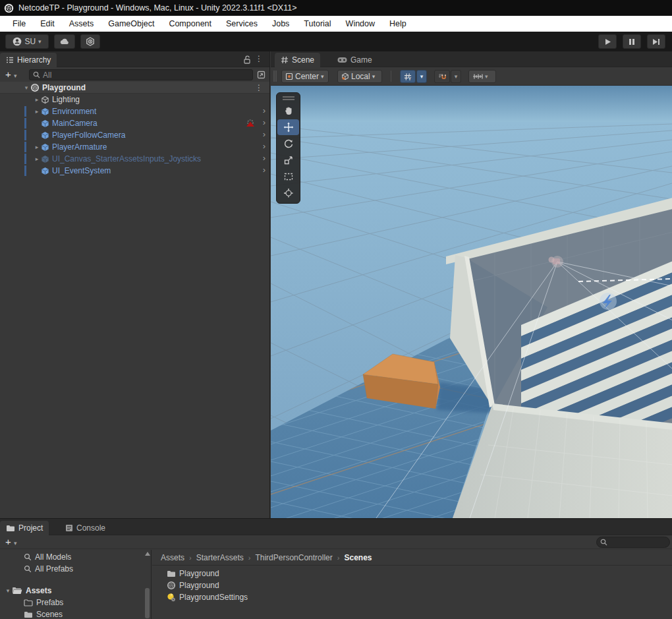 The height and width of the screenshot is (619, 672). I want to click on tools-drag-handle, so click(289, 98).